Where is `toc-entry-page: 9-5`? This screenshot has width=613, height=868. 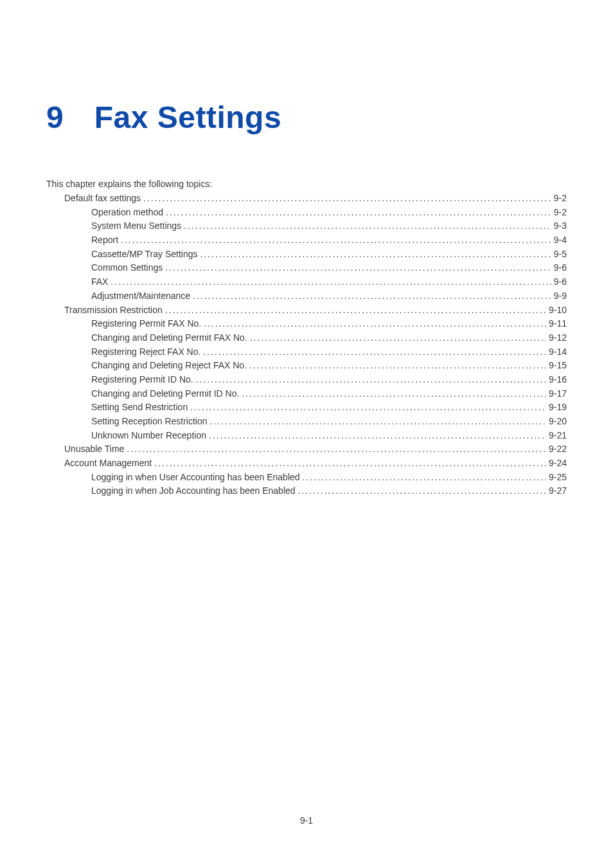 toc-entry-page: 9-5 is located at coordinates (559, 255).